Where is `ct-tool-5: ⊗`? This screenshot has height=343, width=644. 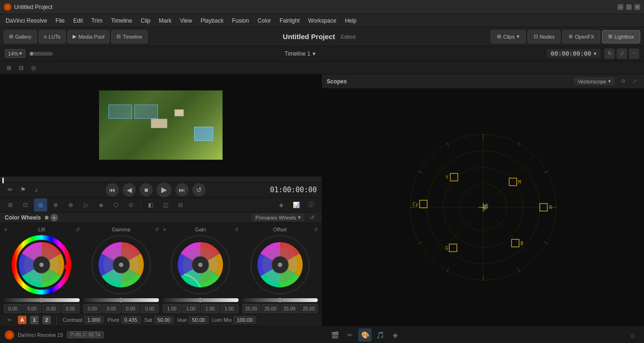
ct-tool-5: ⊗ is located at coordinates (71, 205).